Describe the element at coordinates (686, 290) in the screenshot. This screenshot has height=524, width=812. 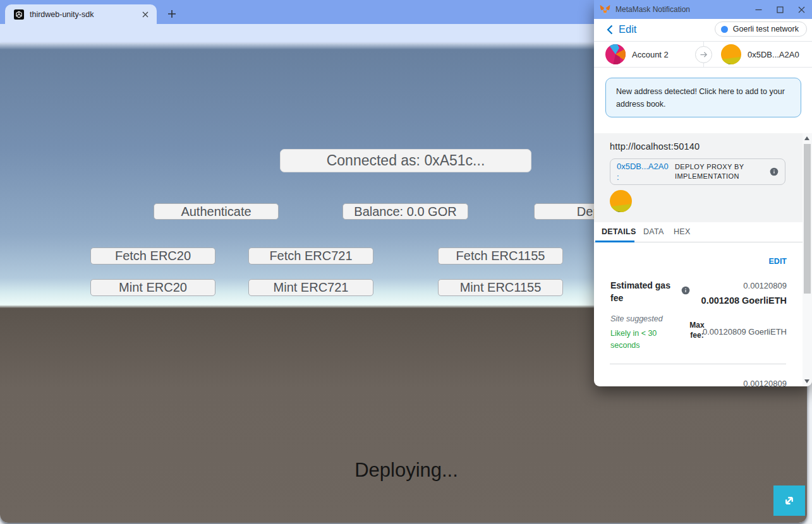
I see `gas-info-icon` at that location.